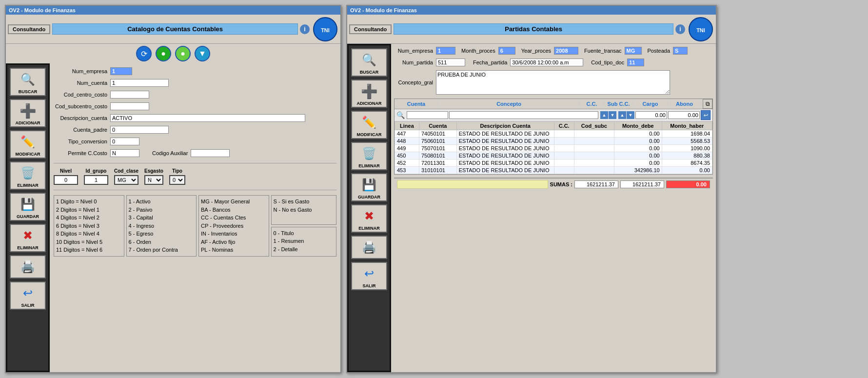 This screenshot has height=378, width=868. I want to click on data-table-scroll: Linea Cuenta Descripcion Cuenta C.C. Cod…, so click(553, 148).